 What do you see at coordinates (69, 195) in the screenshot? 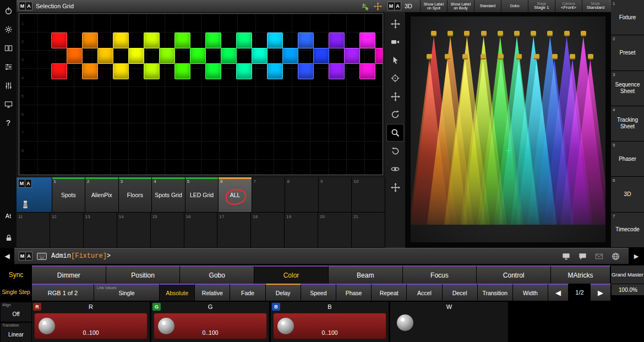
I see `group-tile-spots: 1Spots` at bounding box center [69, 195].